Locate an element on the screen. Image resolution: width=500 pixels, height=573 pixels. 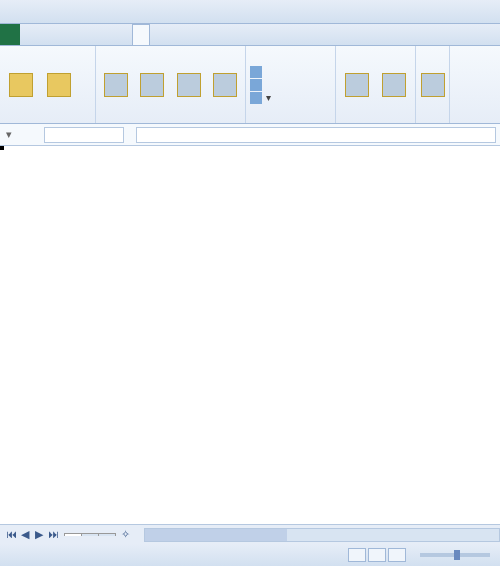
new-window-button is located at coordinates (260, 72).